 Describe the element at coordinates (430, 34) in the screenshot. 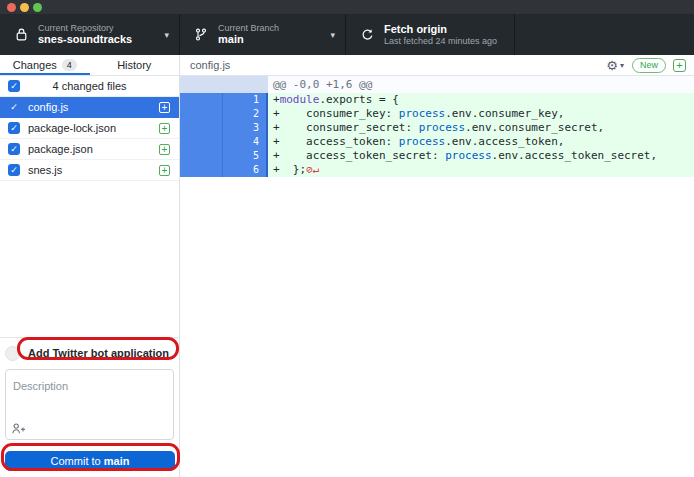

I see `fetch-origin-button: Fetch origin Last fetched 24 minutes ago` at that location.